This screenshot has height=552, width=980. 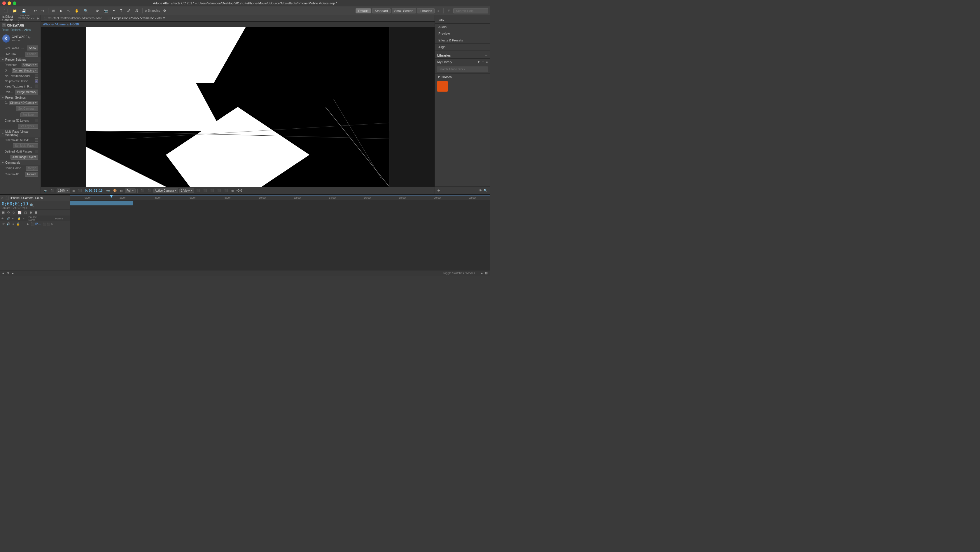 I want to click on close-button, so click(x=4, y=3).